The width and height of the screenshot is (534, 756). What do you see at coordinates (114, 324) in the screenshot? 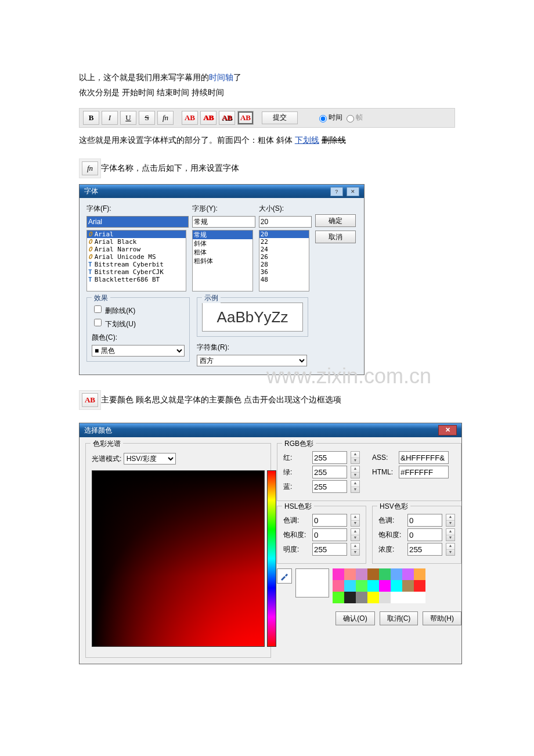
I see `underline-checkbox: 下划线(U)` at bounding box center [114, 324].